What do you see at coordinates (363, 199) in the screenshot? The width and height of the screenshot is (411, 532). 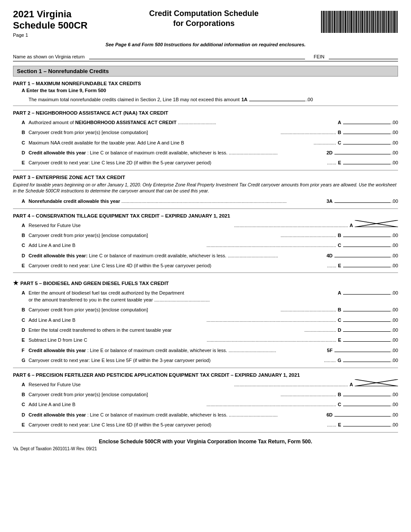 I see `part3-lineA-input` at bounding box center [363, 199].